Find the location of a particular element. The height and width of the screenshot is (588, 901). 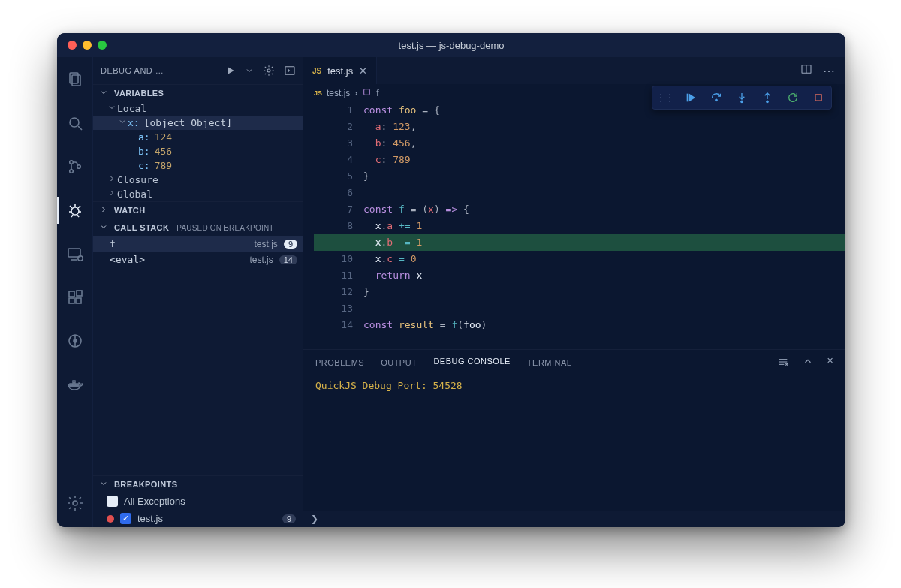

watch-header: WATCH is located at coordinates (198, 210).